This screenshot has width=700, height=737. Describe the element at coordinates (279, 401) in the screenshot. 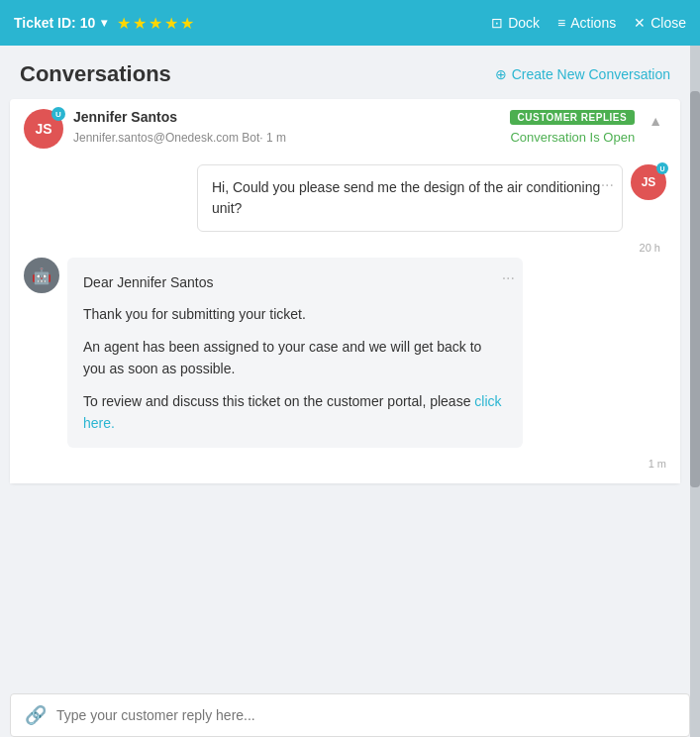

I see `bot-para3-before: To review and discuss this ticket on the…` at that location.